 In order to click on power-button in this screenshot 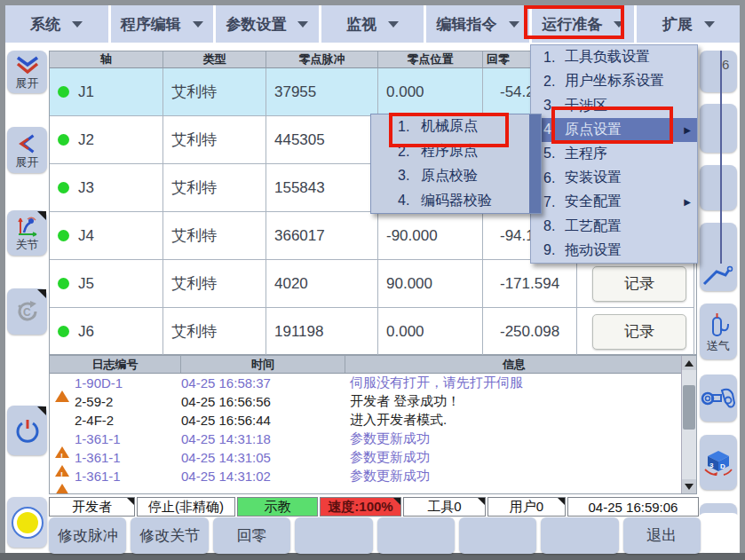, I will do `click(27, 430)`.